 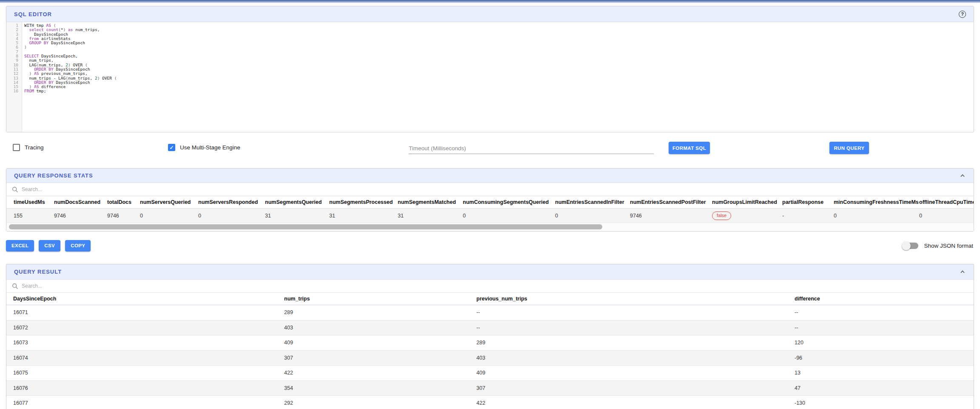 I want to click on scrollbar-thumb, so click(x=305, y=227).